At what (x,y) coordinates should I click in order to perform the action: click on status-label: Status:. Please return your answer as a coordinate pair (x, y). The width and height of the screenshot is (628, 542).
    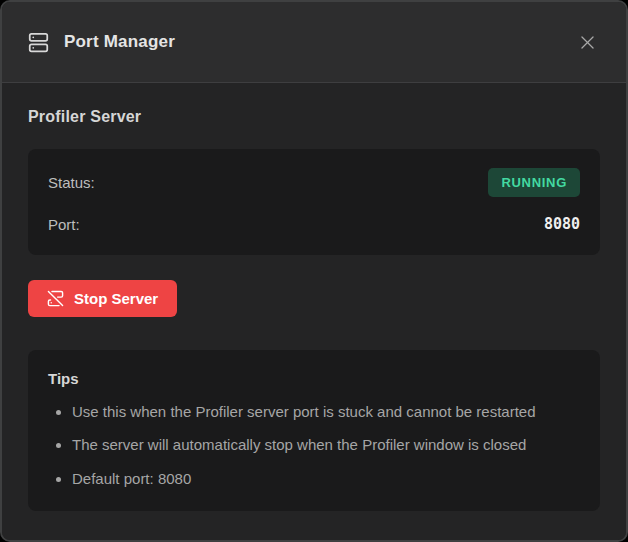
    Looking at the image, I should click on (72, 182).